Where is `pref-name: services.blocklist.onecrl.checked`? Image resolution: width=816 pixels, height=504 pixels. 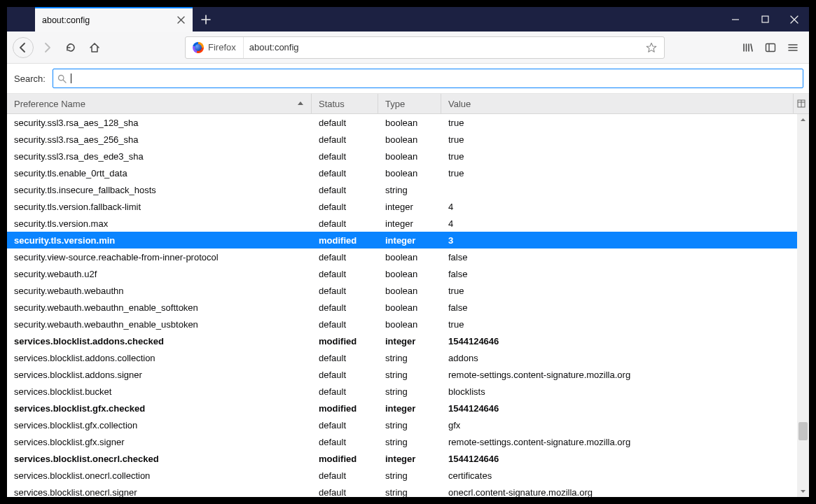
pref-name: services.blocklist.onecrl.checked is located at coordinates (160, 459).